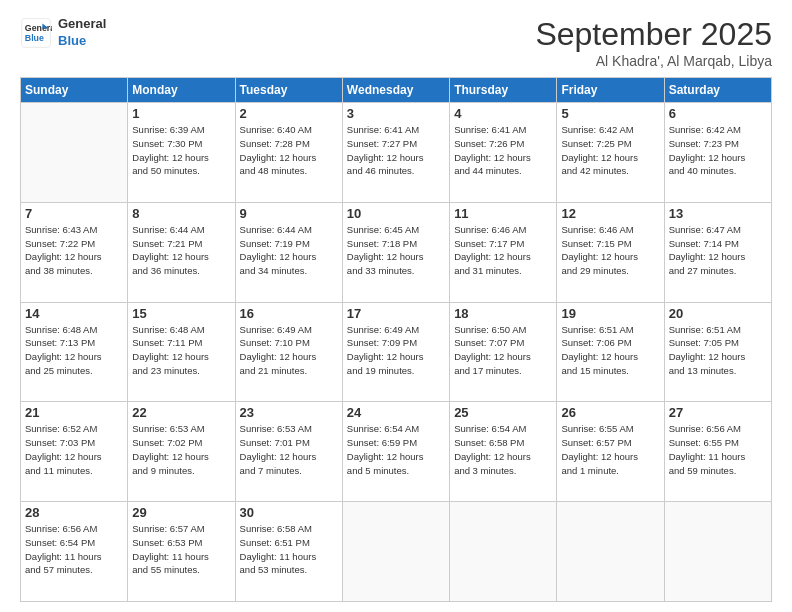  Describe the element at coordinates (610, 214) in the screenshot. I see `day-number: 12` at that location.